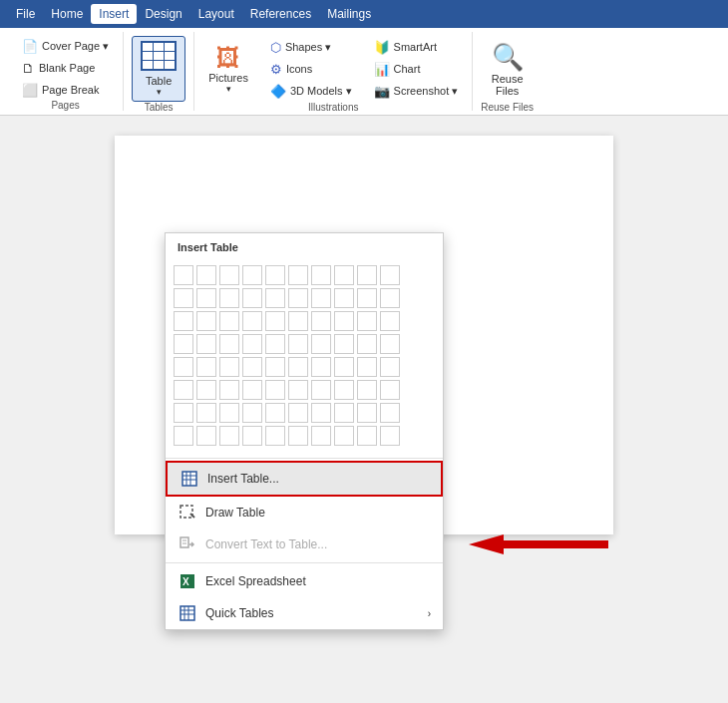 This screenshot has width=728, height=703. What do you see at coordinates (228, 69) in the screenshot?
I see `pictures-button: 🖼 Pictures ▾` at bounding box center [228, 69].